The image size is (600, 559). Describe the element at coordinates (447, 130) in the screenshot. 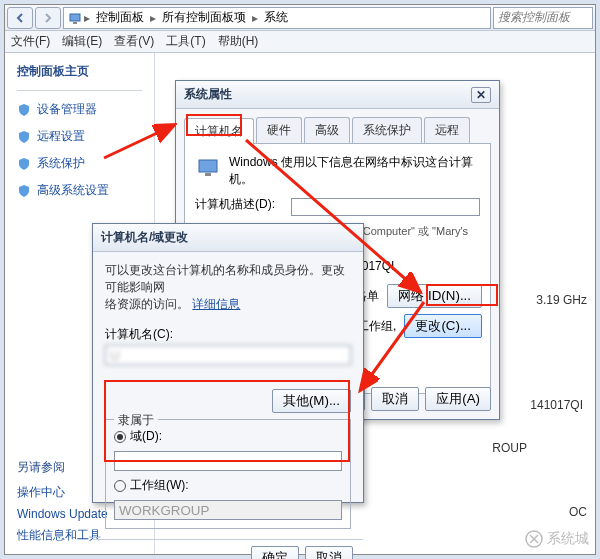

I see `tab-remote: 远程` at that location.